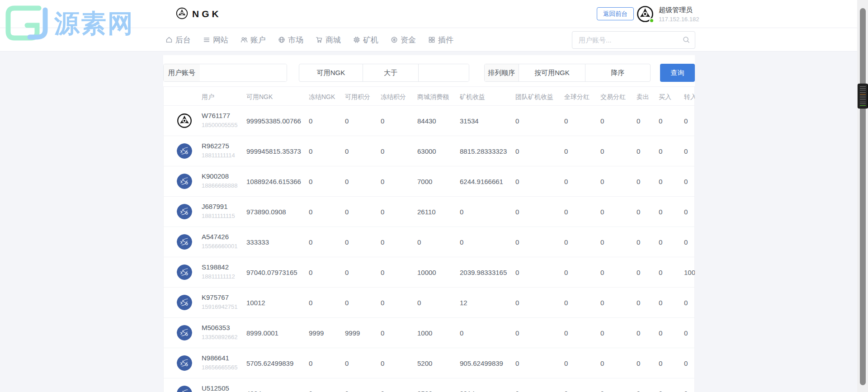  Describe the element at coordinates (429, 333) in the screenshot. I see `table-row: M506353133508926628999.00019999999901000…` at that location.